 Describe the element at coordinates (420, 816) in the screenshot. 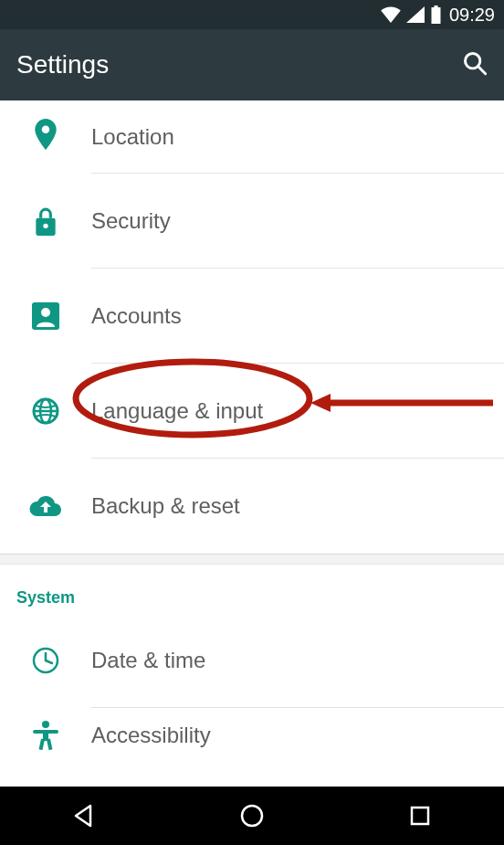

I see `recent-square-icon` at that location.